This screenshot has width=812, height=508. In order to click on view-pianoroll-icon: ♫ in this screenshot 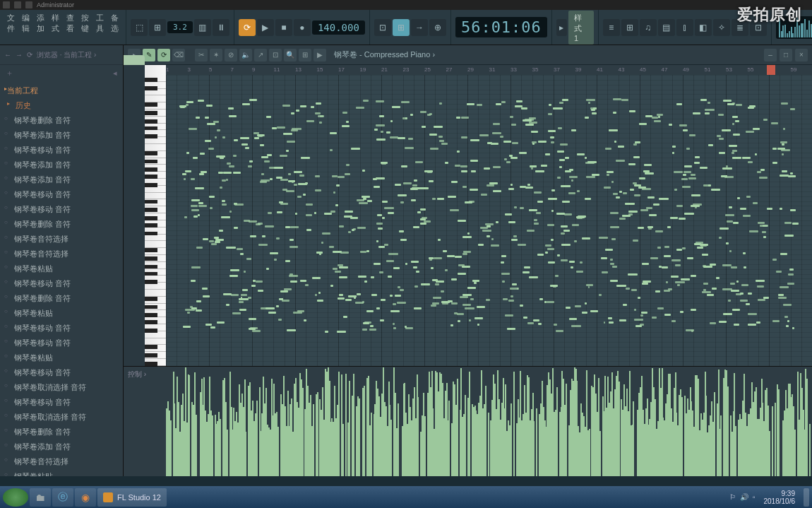, I will do `click(648, 28)`.